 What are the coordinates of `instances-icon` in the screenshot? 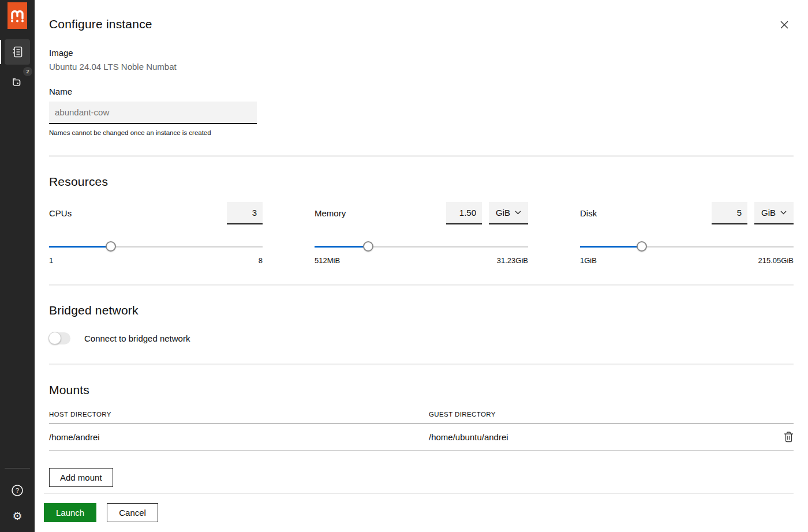 It's located at (17, 82).